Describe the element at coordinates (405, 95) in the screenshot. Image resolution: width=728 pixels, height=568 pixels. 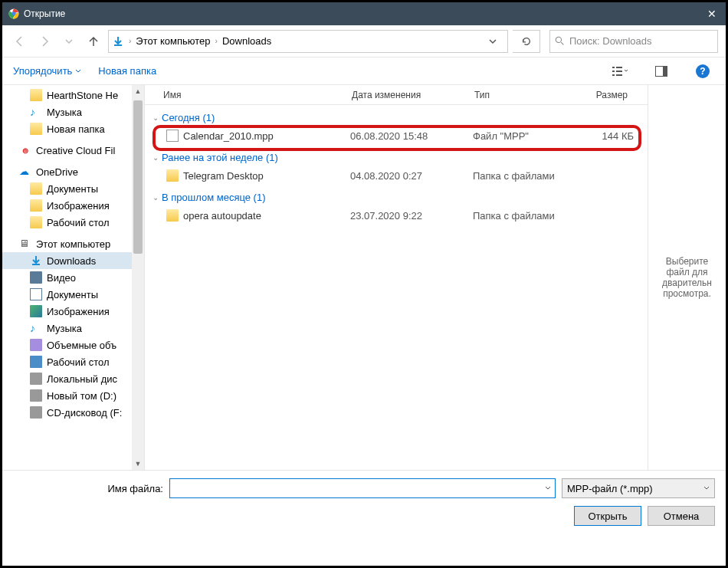
I see `column-date: Дата изменения` at that location.